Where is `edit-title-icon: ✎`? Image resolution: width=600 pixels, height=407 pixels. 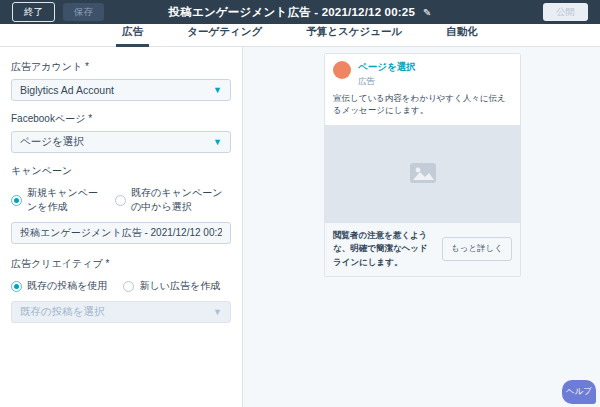 edit-title-icon: ✎ is located at coordinates (427, 12).